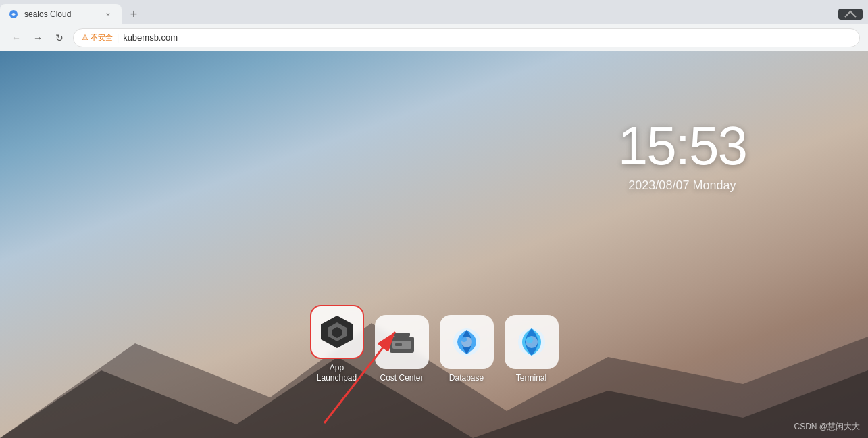  What do you see at coordinates (401, 379) in the screenshot?
I see `cost-center-label: Cost Center` at bounding box center [401, 379].